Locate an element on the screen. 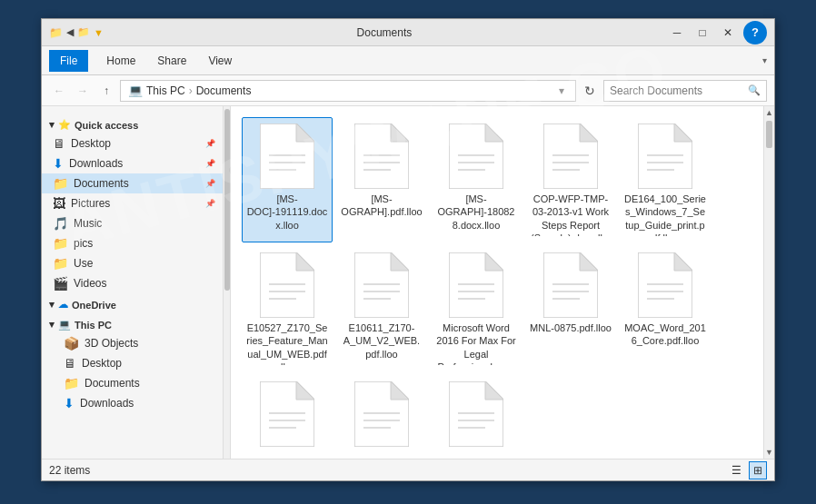  sidebar-onedrive-label: OneDrive is located at coordinates (95, 305).